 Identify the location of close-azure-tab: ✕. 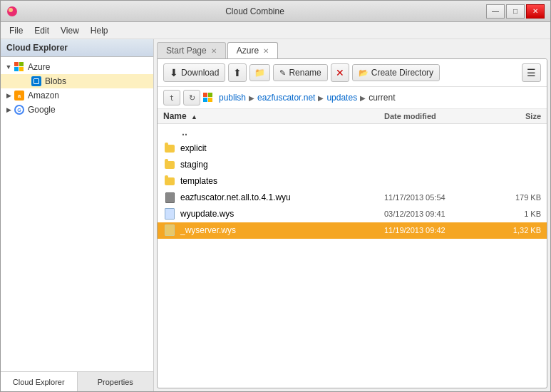
(266, 51).